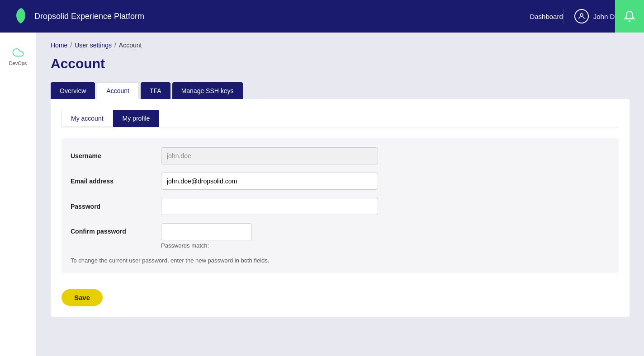 This screenshot has height=356, width=644. Describe the element at coordinates (270, 16) in the screenshot. I see `header-logo: d Dropsolid Experience Platform` at that location.